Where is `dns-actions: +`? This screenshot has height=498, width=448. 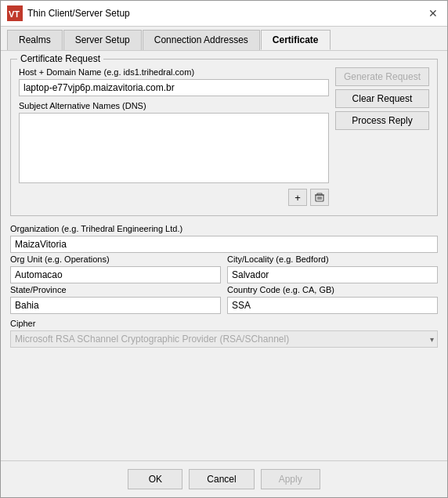
dns-actions: + is located at coordinates (174, 197).